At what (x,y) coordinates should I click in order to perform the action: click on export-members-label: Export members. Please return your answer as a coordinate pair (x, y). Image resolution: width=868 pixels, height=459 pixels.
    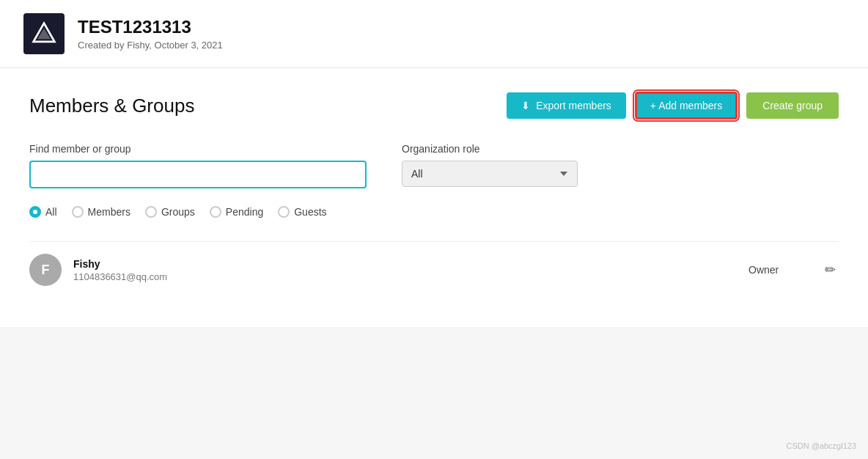
    Looking at the image, I should click on (573, 106).